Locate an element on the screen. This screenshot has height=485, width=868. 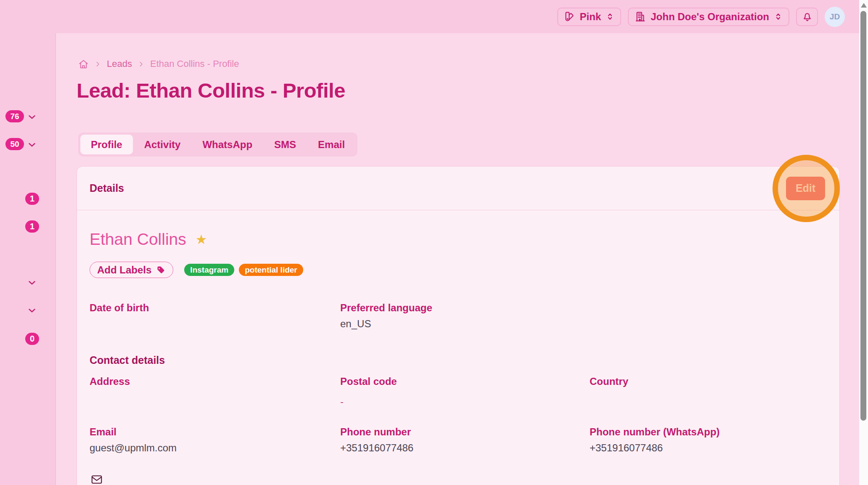
sidebar-badge: 76 is located at coordinates (15, 116).